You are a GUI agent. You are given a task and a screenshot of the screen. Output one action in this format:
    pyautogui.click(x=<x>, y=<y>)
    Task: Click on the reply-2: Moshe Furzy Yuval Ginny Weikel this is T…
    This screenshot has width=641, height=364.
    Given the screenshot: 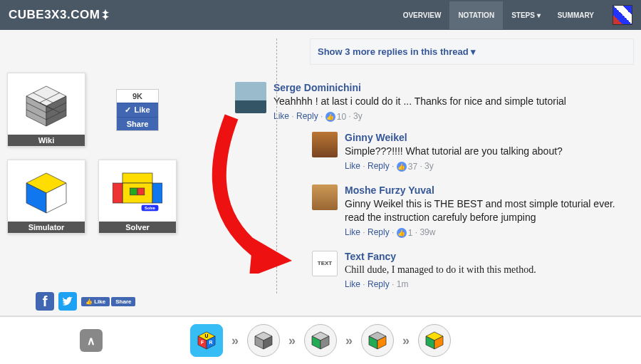 What is the action you would take?
    pyautogui.click(x=473, y=211)
    